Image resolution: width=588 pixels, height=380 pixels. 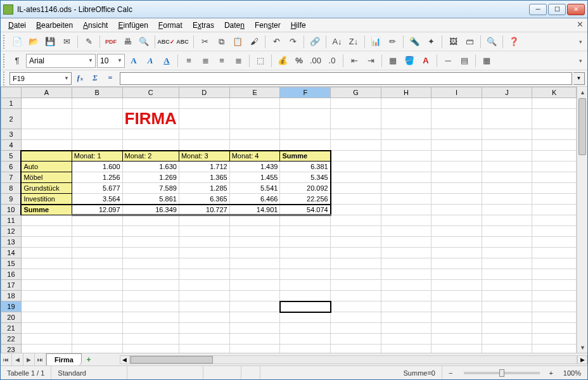 What do you see at coordinates (457, 189) in the screenshot?
I see `cell-I8` at bounding box center [457, 189].